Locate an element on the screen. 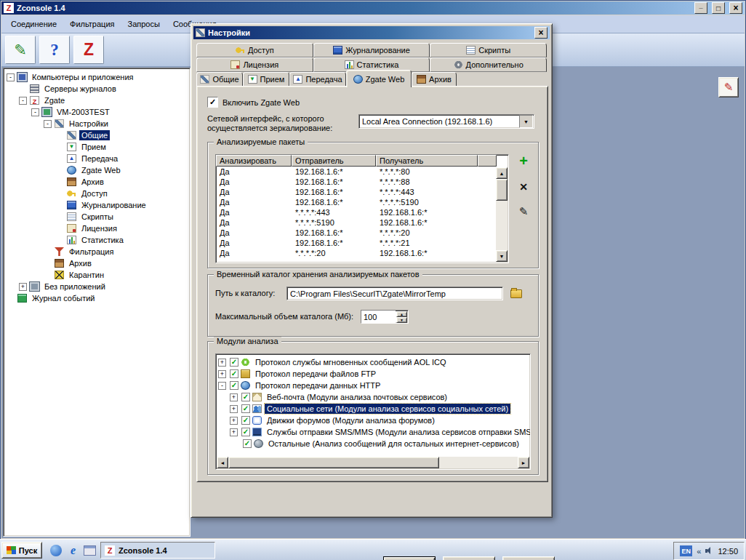  tree-item: -VM-2003TEST is located at coordinates (97, 112).